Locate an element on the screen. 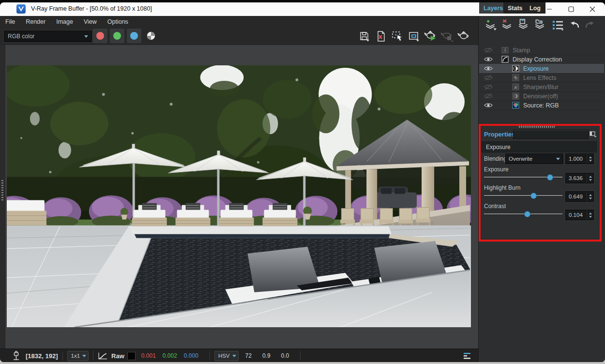 The image size is (605, 364). delete-layer-button is located at coordinates (507, 25).